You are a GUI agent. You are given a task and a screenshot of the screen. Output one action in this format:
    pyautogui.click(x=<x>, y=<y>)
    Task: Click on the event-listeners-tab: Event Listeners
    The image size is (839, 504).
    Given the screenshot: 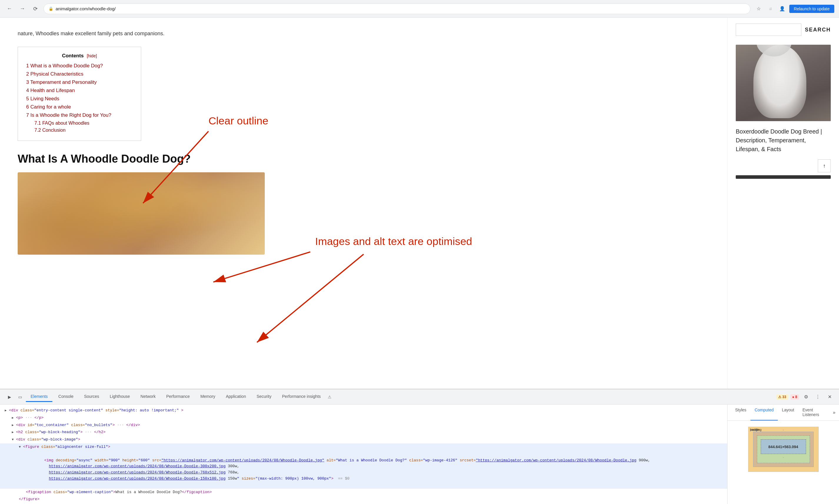 What is the action you would take?
    pyautogui.click(x=816, y=412)
    